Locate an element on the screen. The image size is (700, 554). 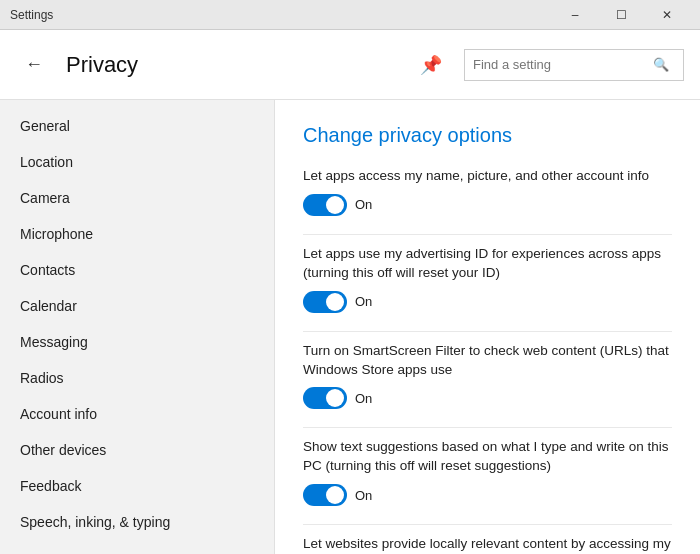
toggle-row-account-info: On is located at coordinates (488, 205).